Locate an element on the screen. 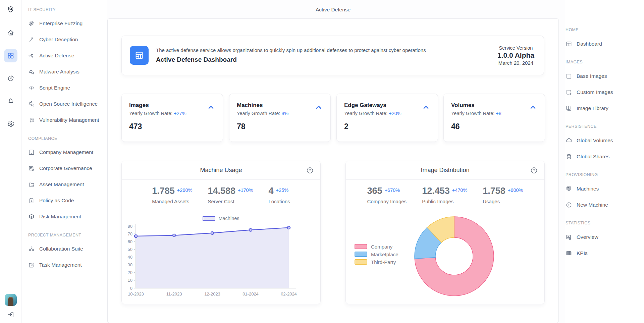  apps-grid-icon is located at coordinates (11, 56).